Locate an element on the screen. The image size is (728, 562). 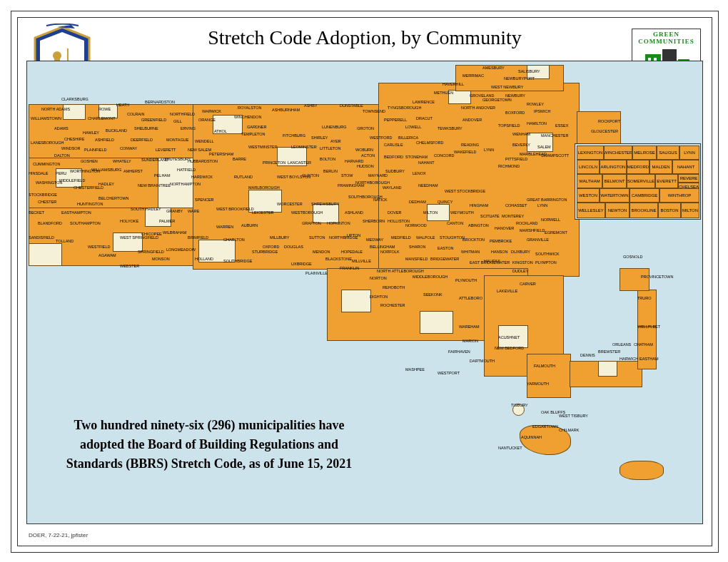
page-title: Stretch Code Adoption, by Community is located at coordinates (365, 38).